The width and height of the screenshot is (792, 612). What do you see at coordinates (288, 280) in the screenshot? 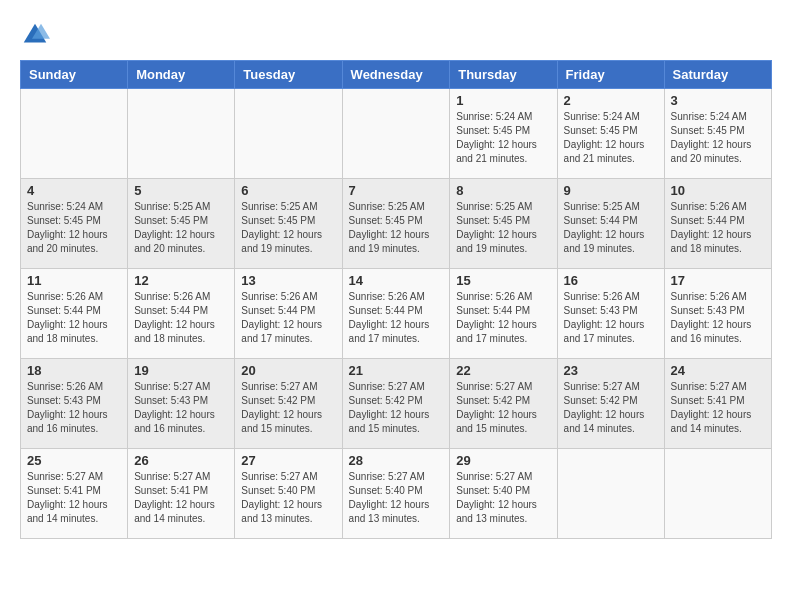
I see `day-number: 13` at bounding box center [288, 280].